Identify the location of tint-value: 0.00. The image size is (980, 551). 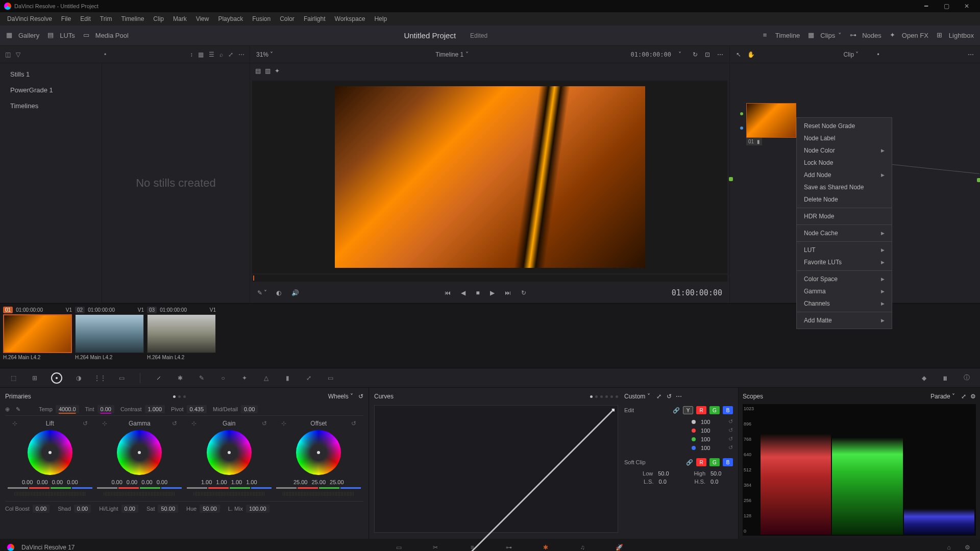
(106, 409).